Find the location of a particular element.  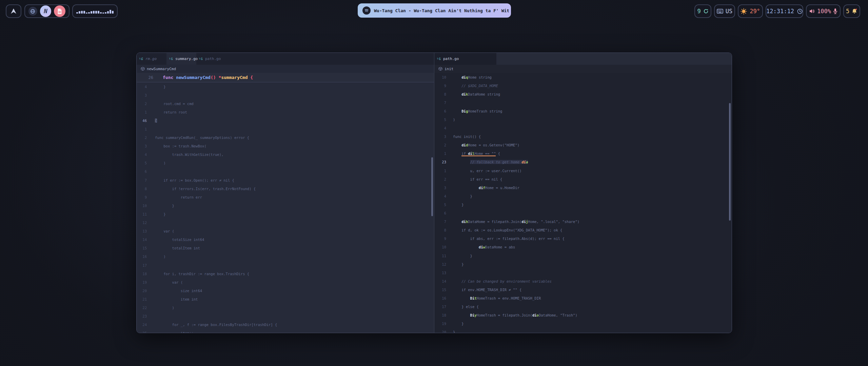

right-scrollbar is located at coordinates (730, 162).